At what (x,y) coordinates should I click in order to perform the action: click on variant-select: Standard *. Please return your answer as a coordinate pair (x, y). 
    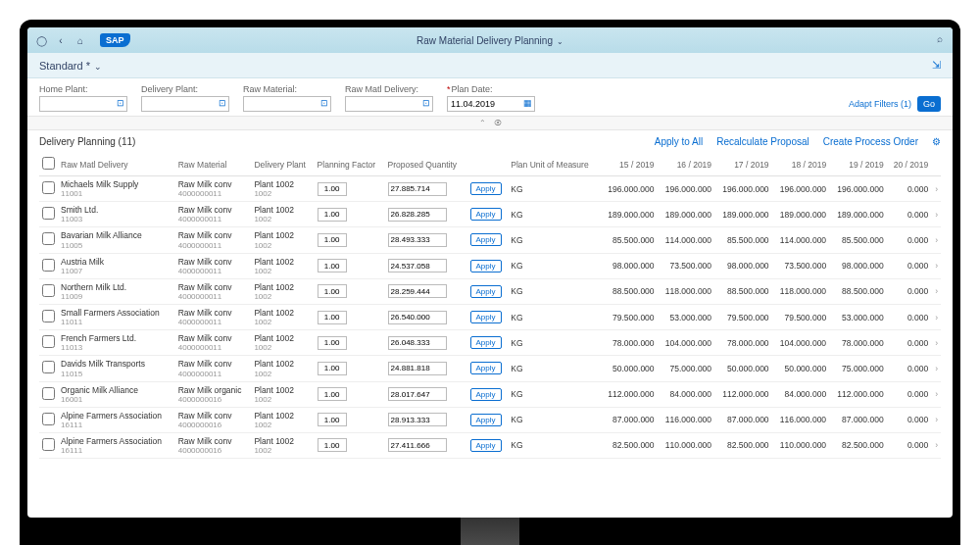
    Looking at the image, I should click on (71, 66).